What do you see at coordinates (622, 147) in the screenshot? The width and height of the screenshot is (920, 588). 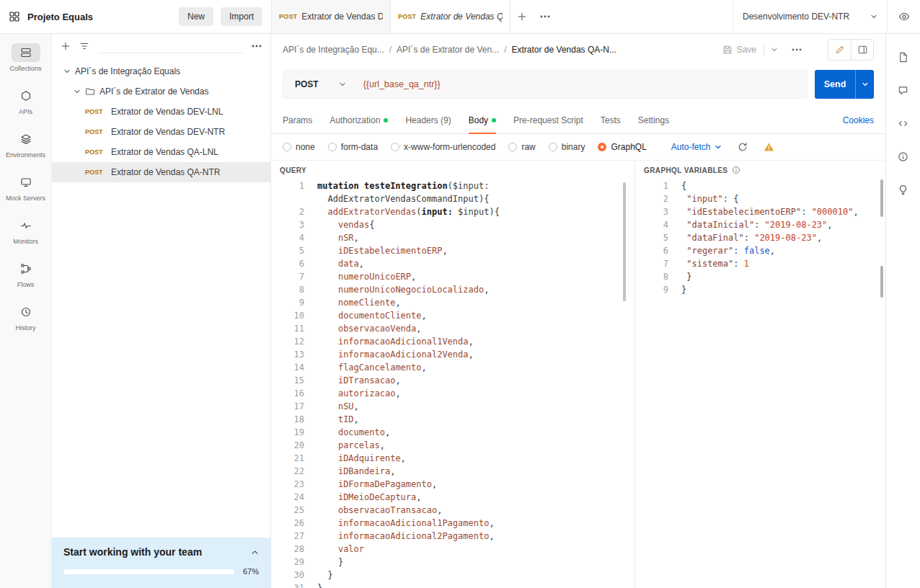 I see `body-mode-graphql: GraphQL` at bounding box center [622, 147].